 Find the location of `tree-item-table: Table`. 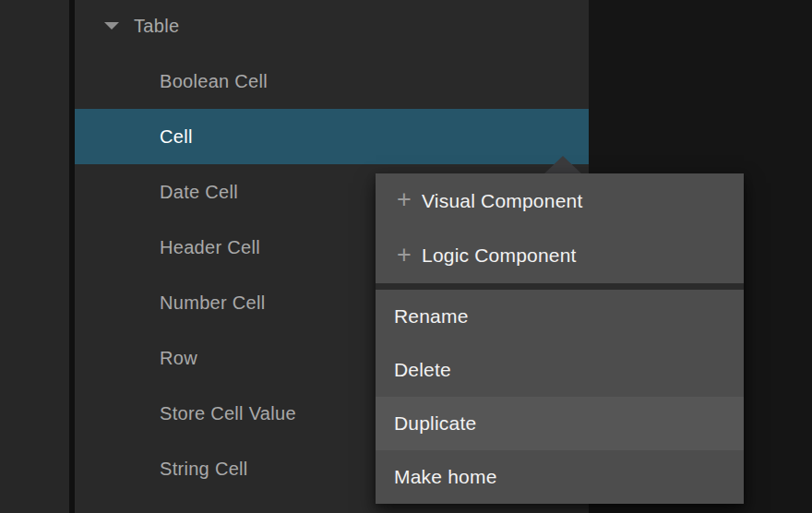

tree-item-table: Table is located at coordinates (332, 27).